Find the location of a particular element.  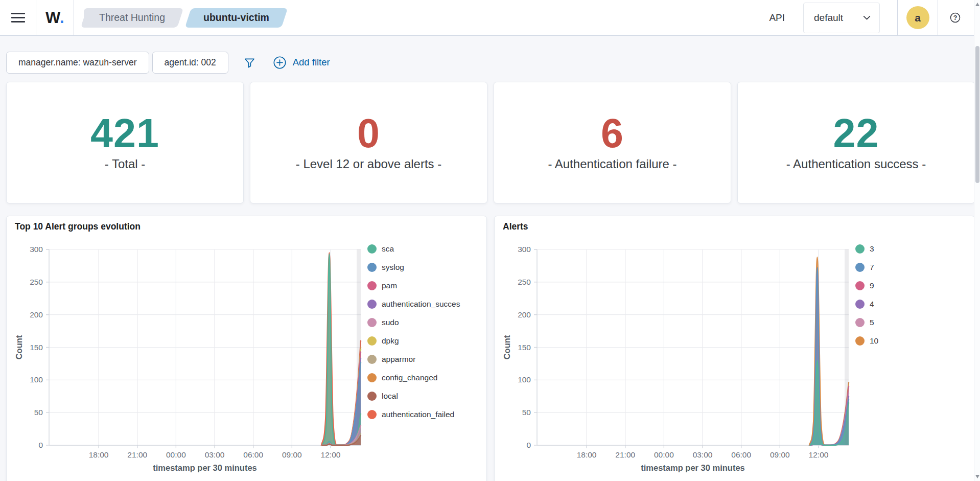

legend-label: authentication_succes is located at coordinates (421, 304).